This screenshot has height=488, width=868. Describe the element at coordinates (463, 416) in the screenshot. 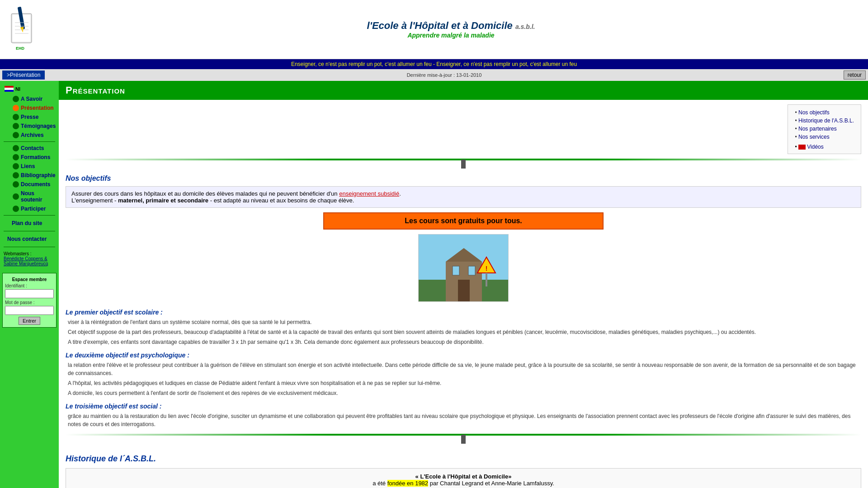

I see `objective-3: Le troisième objectif est social : grâce…` at that location.